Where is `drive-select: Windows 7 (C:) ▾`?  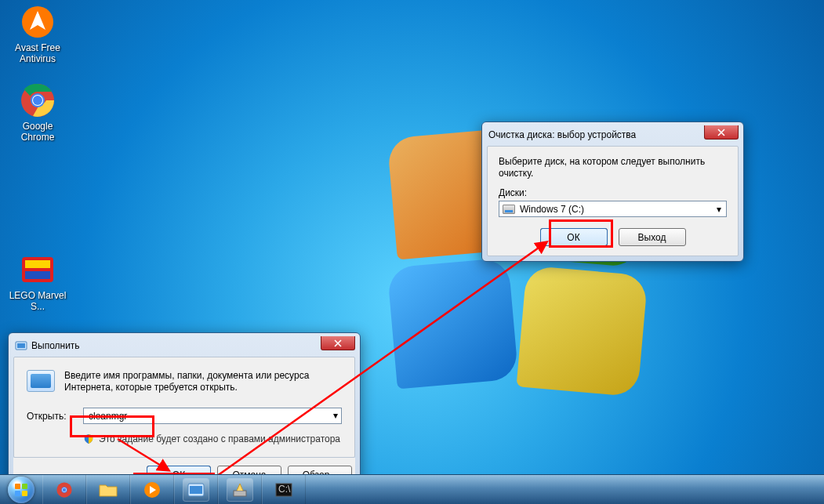
drive-select: Windows 7 (C:) ▾ is located at coordinates (613, 208).